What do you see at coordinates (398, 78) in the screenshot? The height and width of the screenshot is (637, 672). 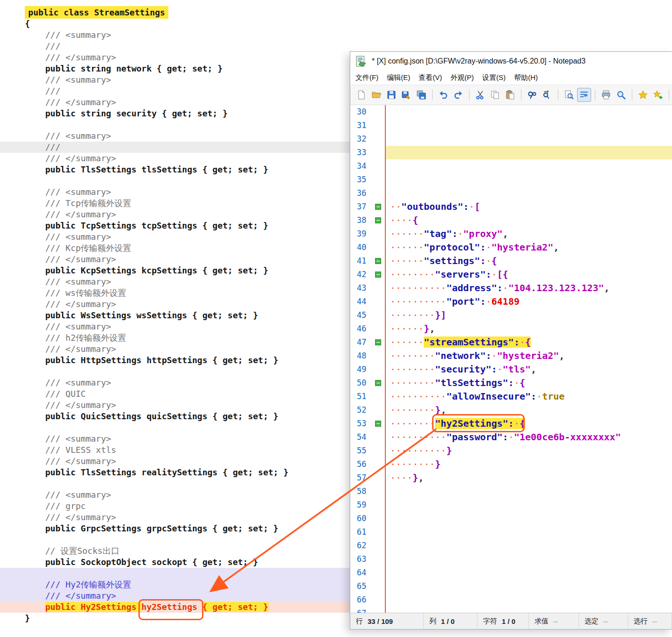 I see `menu-edit: 编辑(E)` at bounding box center [398, 78].